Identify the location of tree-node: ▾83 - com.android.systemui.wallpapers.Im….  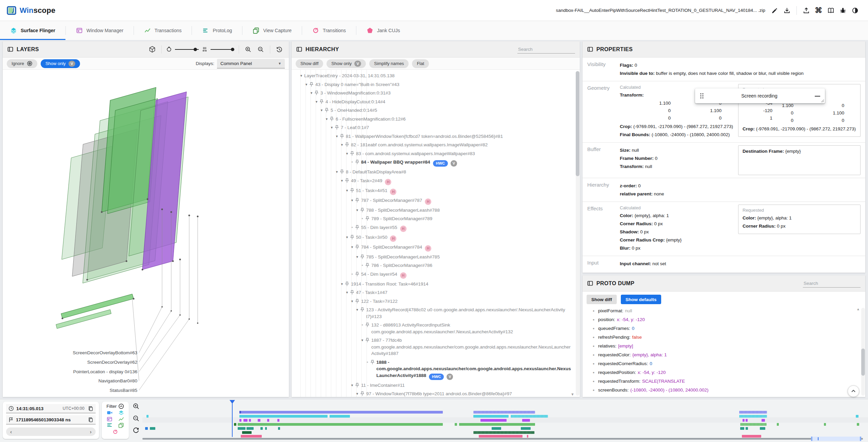
(436, 154).